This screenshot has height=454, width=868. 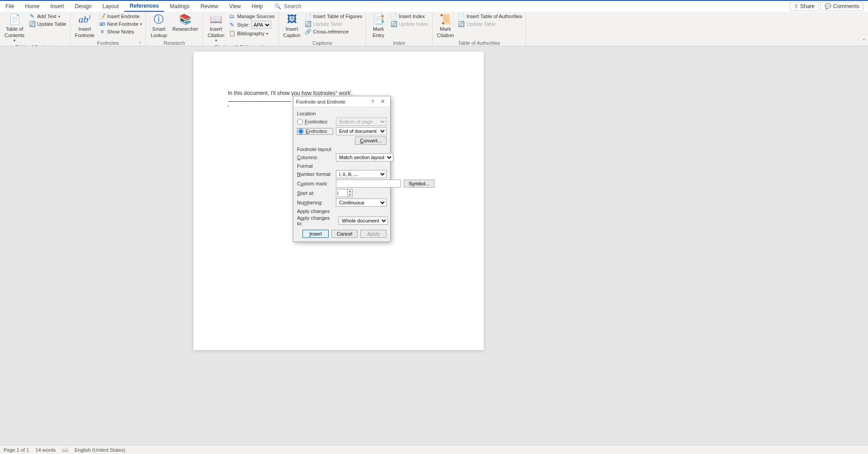 What do you see at coordinates (316, 234) in the screenshot?
I see `insert-button: Insert` at bounding box center [316, 234].